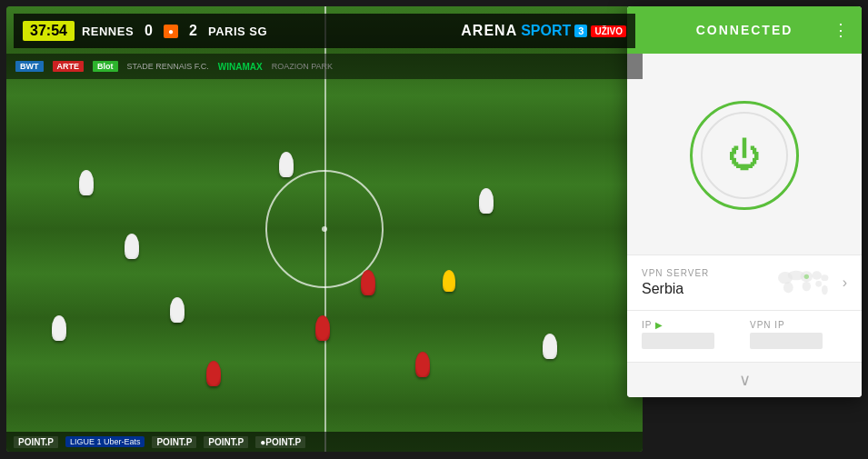  Describe the element at coordinates (69, 66) in the screenshot. I see `ad-logo-arte: ARTE` at that location.